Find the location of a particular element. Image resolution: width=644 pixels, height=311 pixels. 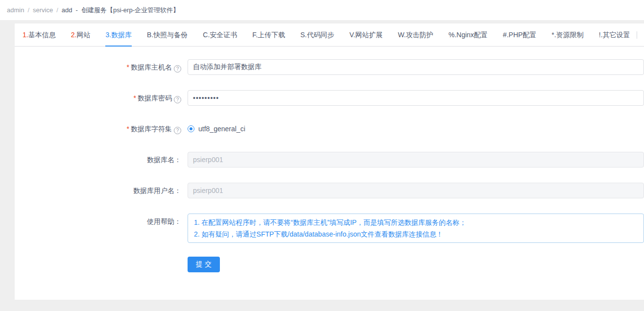

db-host-input is located at coordinates (416, 67).